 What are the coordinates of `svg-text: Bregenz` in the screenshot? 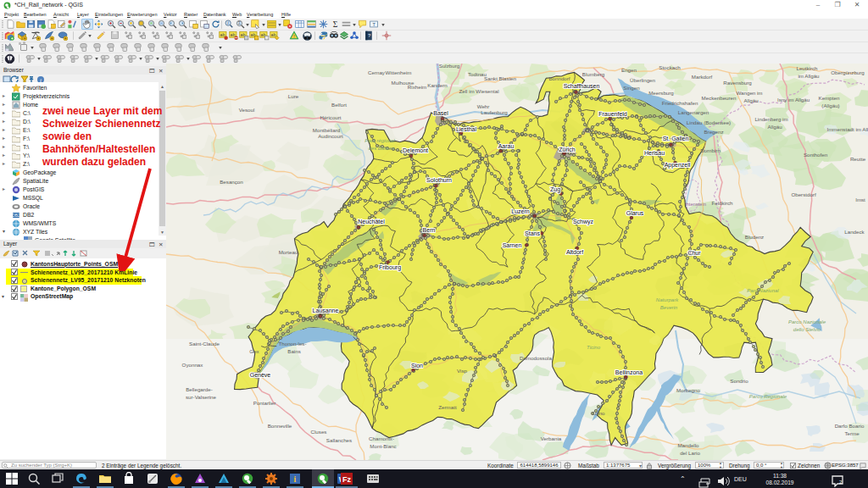 It's located at (714, 132).